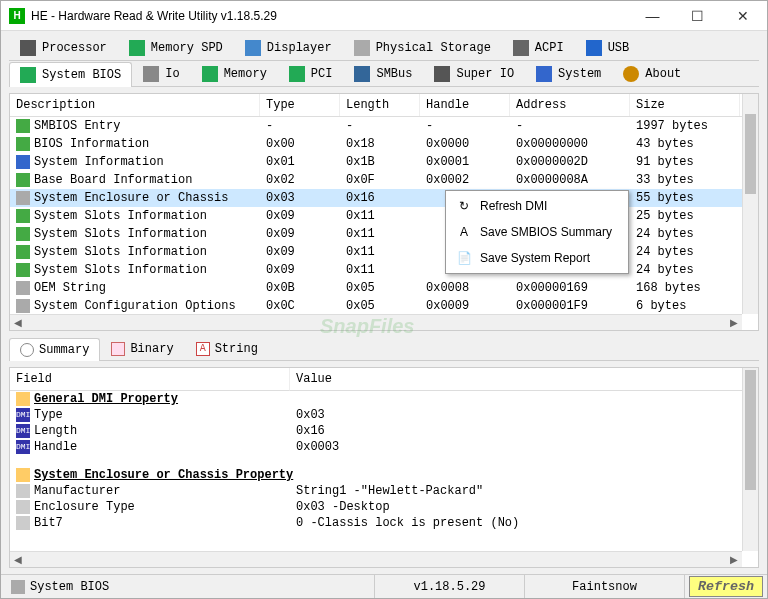 The width and height of the screenshot is (768, 599). Describe the element at coordinates (464, 232) in the screenshot. I see `menu-icon: A` at that location.